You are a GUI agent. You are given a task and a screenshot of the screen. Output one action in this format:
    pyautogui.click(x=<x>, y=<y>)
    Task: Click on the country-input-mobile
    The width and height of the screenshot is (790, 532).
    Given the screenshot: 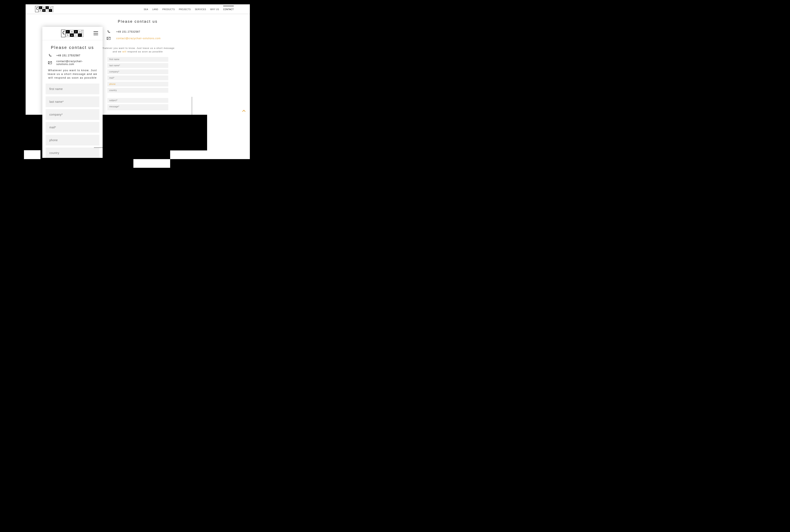 What is the action you would take?
    pyautogui.click(x=73, y=153)
    